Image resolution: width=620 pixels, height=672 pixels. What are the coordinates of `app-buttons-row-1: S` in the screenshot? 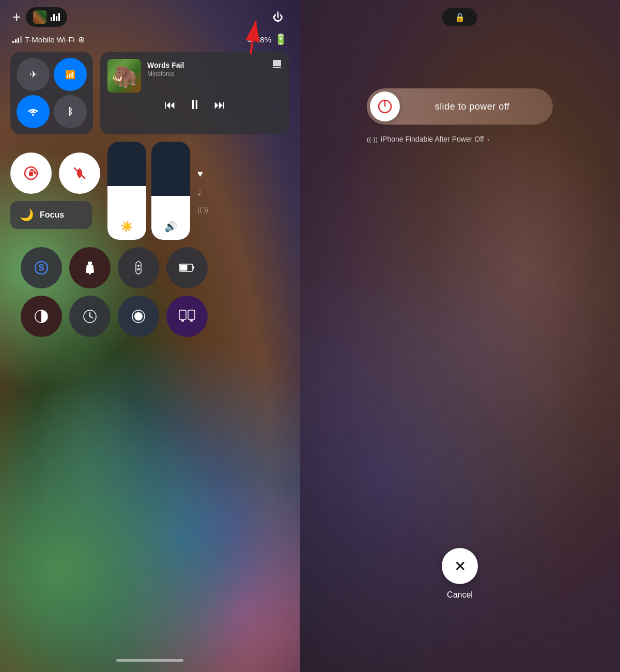 It's located at (150, 268).